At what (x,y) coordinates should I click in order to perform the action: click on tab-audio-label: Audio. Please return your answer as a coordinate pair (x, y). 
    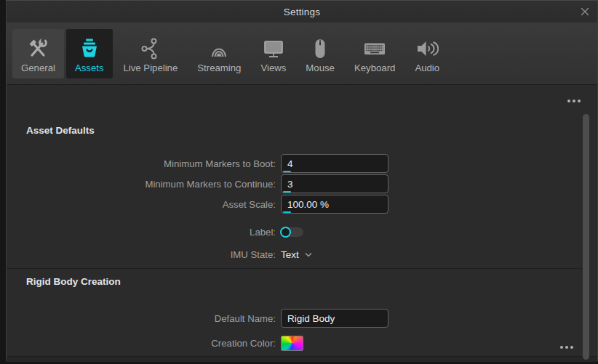
    Looking at the image, I should click on (427, 68).